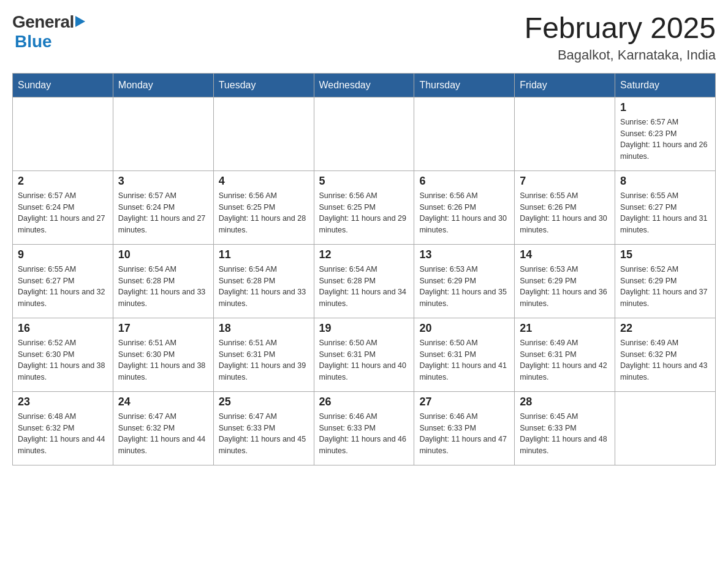 Image resolution: width=728 pixels, height=563 pixels. What do you see at coordinates (264, 207) in the screenshot?
I see `calendar-cell: 4Sunrise: 6:56 AM Sunset: 6:25 PM Daylig…` at bounding box center [264, 207].